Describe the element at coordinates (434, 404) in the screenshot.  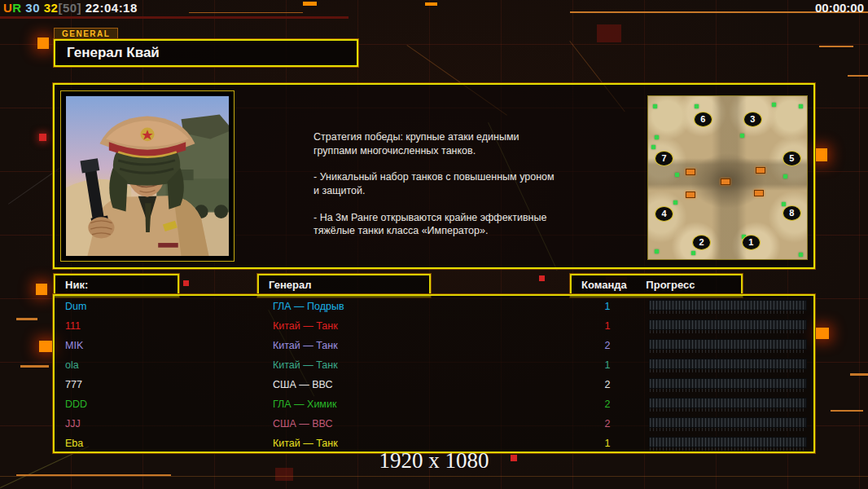
I see `player-row: DDDГЛА — Химик2` at that location.